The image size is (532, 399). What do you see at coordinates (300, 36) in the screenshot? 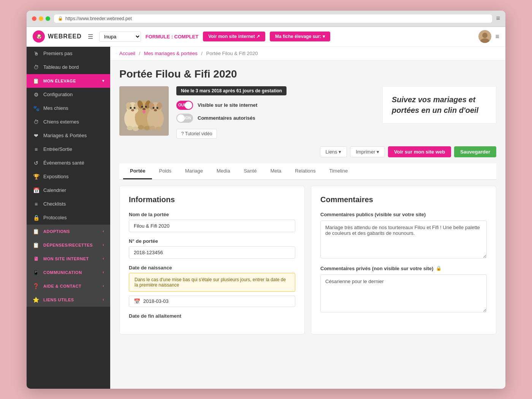
I see `fiche-elevage-button: Ma fiche élevage sur: ▾` at bounding box center [300, 36].